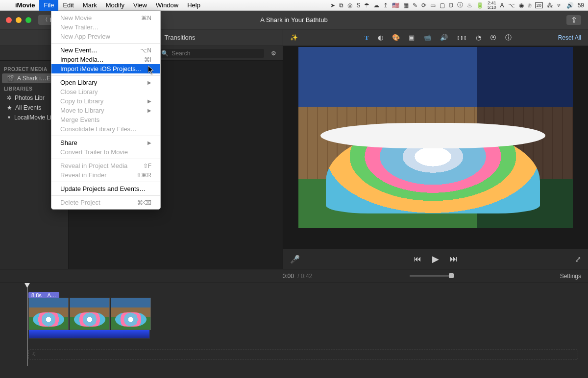  Describe the element at coordinates (115, 5) in the screenshot. I see `menu-modify: Modify` at that location.